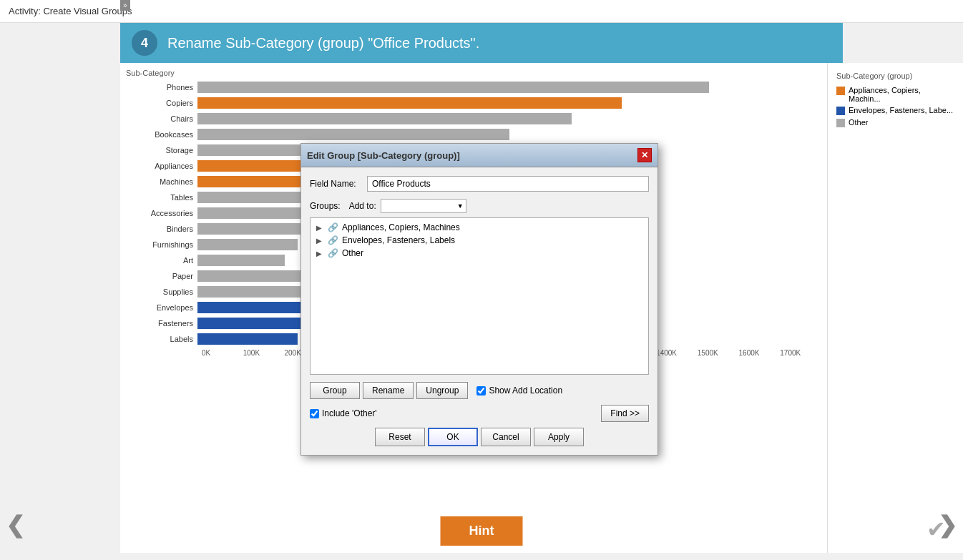 The width and height of the screenshot is (963, 560). Describe the element at coordinates (479, 184) in the screenshot. I see `field-name-row: Field Name:` at that location.